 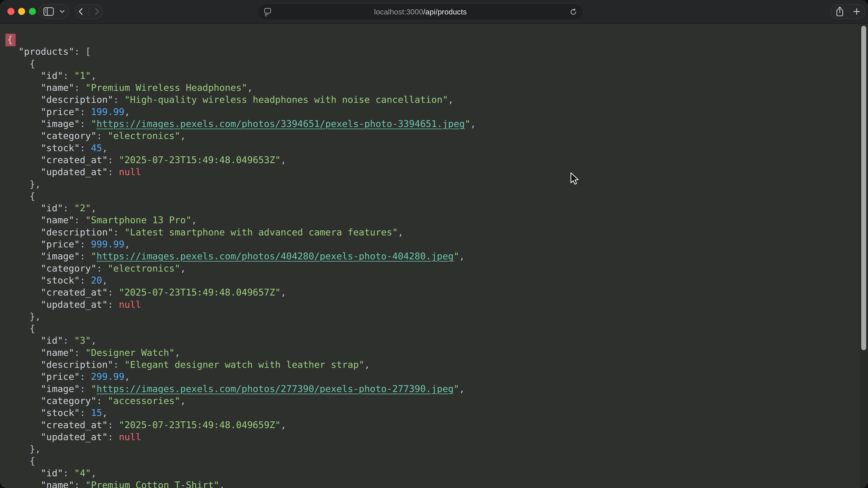 I want to click on scrollbar-track, so click(x=864, y=256).